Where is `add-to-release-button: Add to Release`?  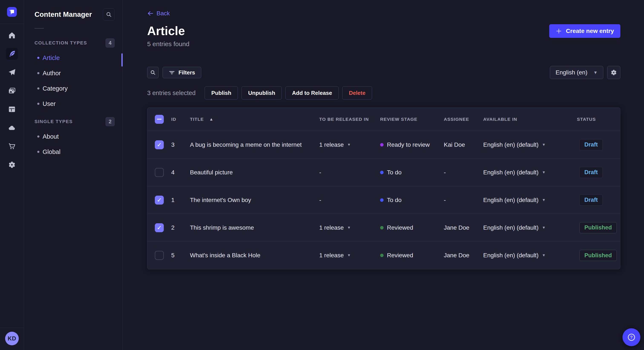
add-to-release-button: Add to Release is located at coordinates (312, 93).